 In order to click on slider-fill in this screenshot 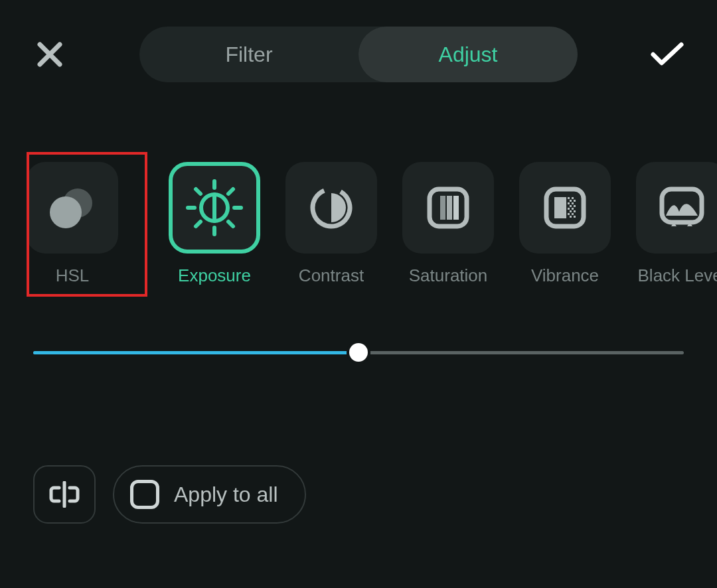, I will do `click(196, 353)`.